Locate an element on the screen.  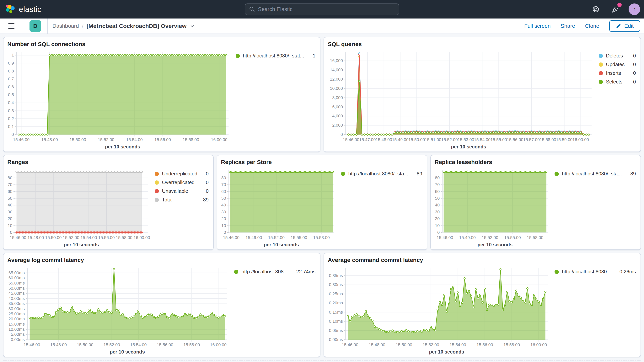
svg-text: 40.00ms is located at coordinates (16, 298).